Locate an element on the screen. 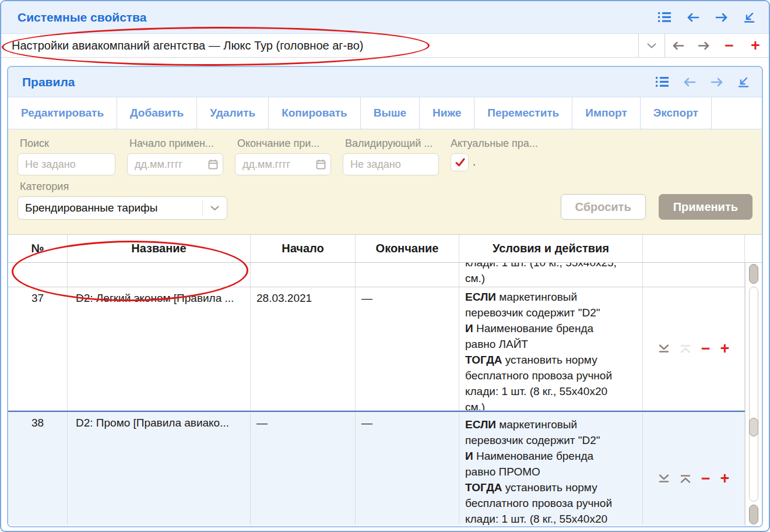 The width and height of the screenshot is (770, 532). minus-icon: − is located at coordinates (729, 45).